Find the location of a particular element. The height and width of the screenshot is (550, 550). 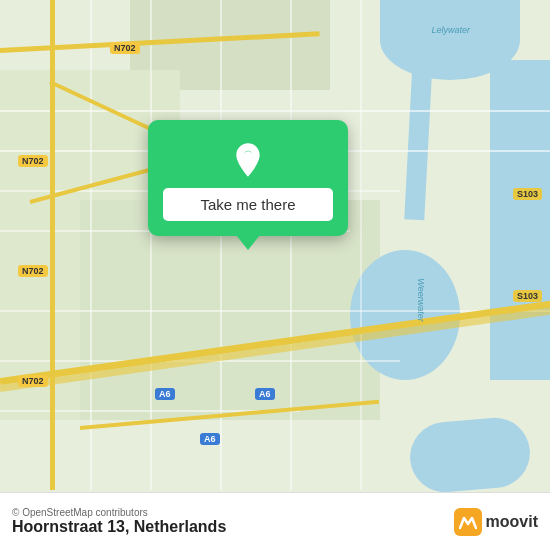

a6-label-mid: A6 is located at coordinates (265, 394).